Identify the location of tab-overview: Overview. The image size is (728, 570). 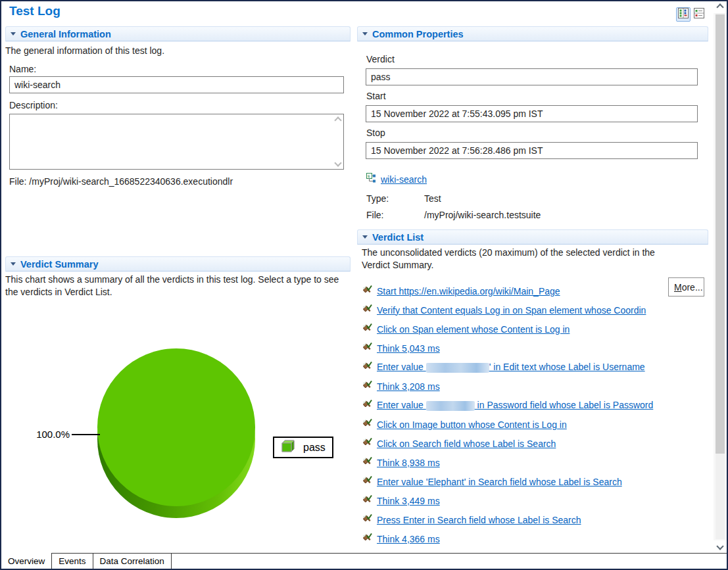
(26, 561).